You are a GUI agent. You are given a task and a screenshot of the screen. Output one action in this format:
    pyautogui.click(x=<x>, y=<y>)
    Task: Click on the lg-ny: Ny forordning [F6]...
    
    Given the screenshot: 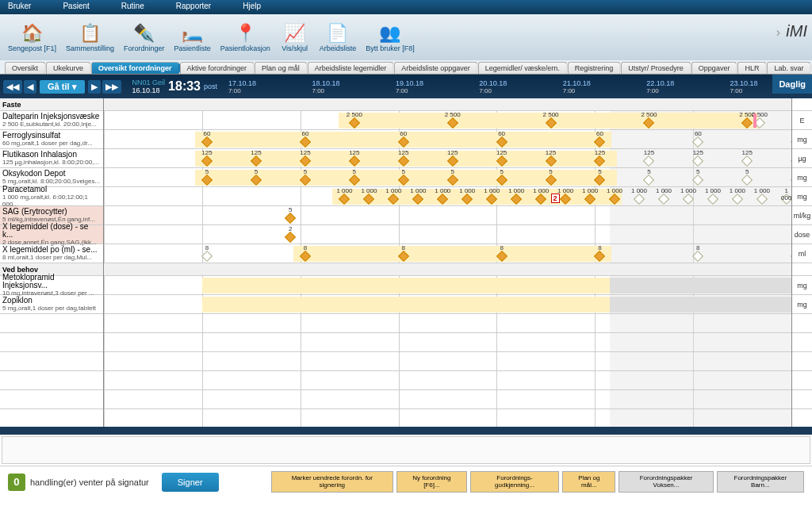 What is the action you would take?
    pyautogui.click(x=431, y=482)
    